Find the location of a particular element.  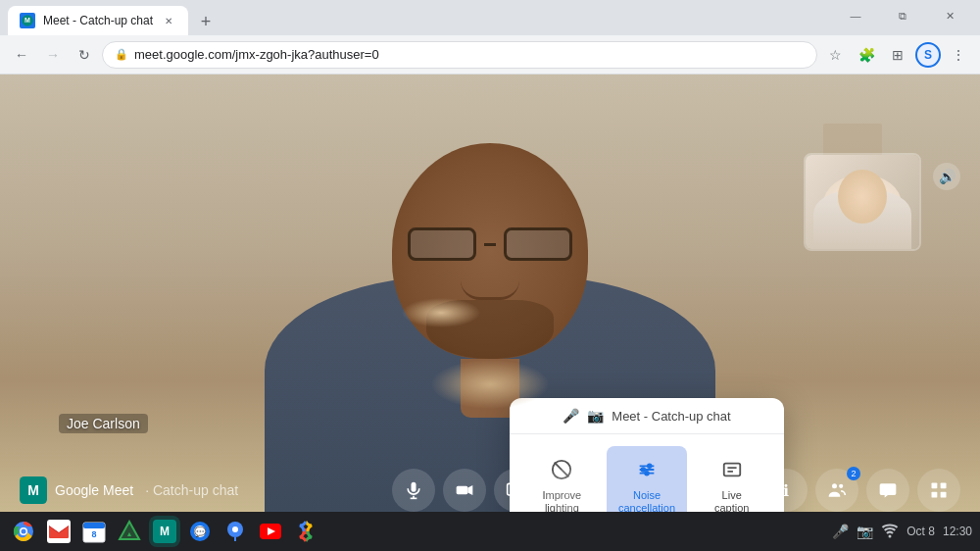

url-text: meet.google.com/jmx-zgoh-jka?authuser=0 is located at coordinates (257, 55).